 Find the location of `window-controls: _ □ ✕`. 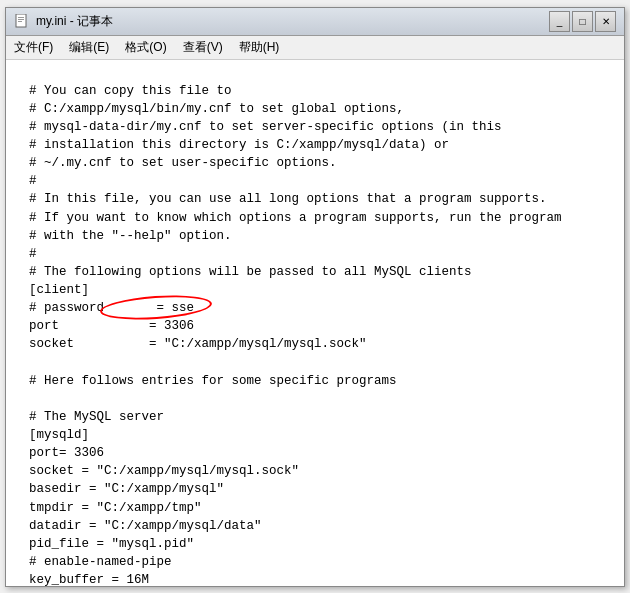

window-controls: _ □ ✕ is located at coordinates (582, 22).